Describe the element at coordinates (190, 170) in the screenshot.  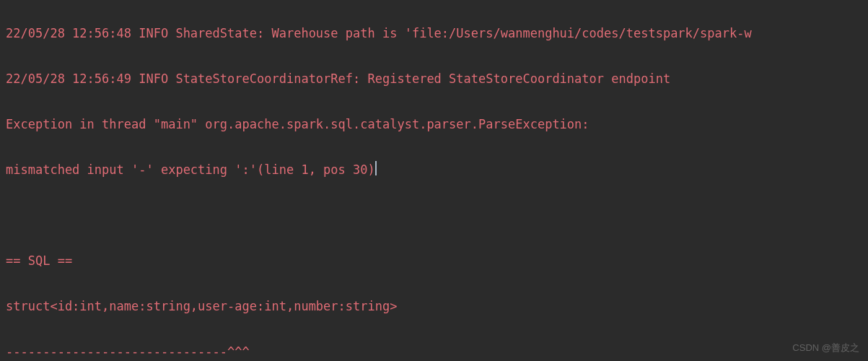
I see `error-text: mismatched input '-' expecting ':'(line …` at that location.